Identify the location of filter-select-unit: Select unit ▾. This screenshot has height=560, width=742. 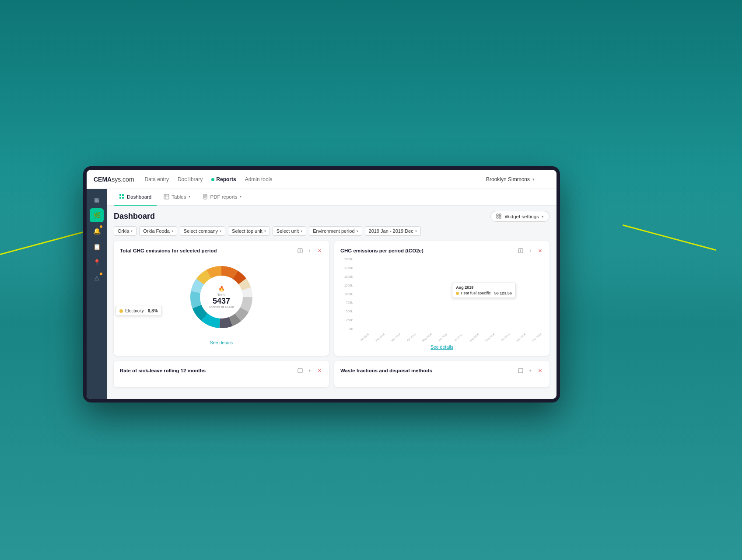
(290, 231).